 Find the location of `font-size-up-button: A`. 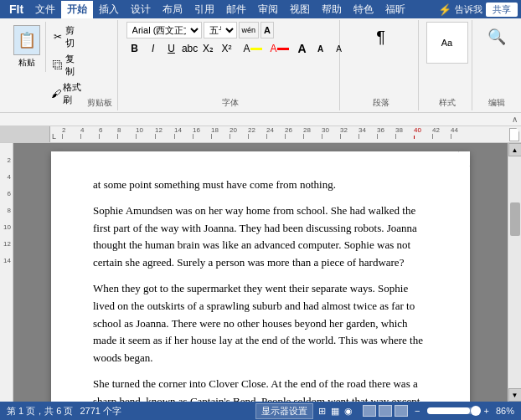

font-size-up-button: A is located at coordinates (267, 30).